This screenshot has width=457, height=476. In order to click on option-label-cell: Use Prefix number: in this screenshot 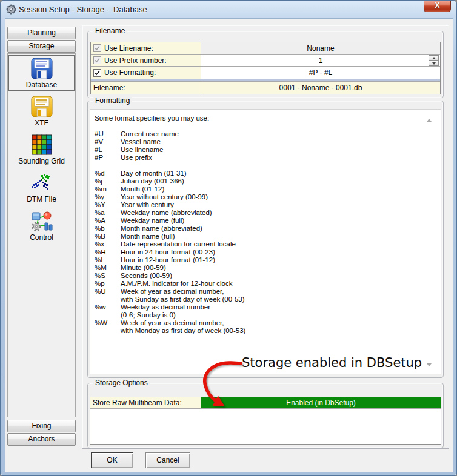, I will do `click(146, 61)`.